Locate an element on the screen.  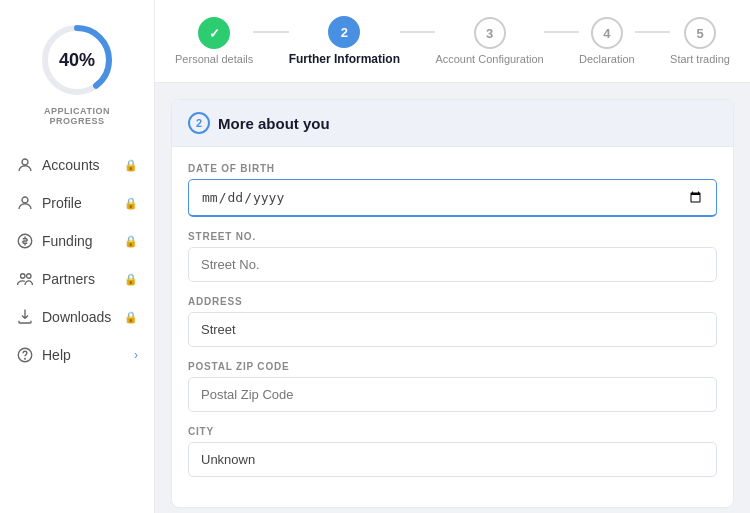
field-city-label: CITY is located at coordinates (452, 432).